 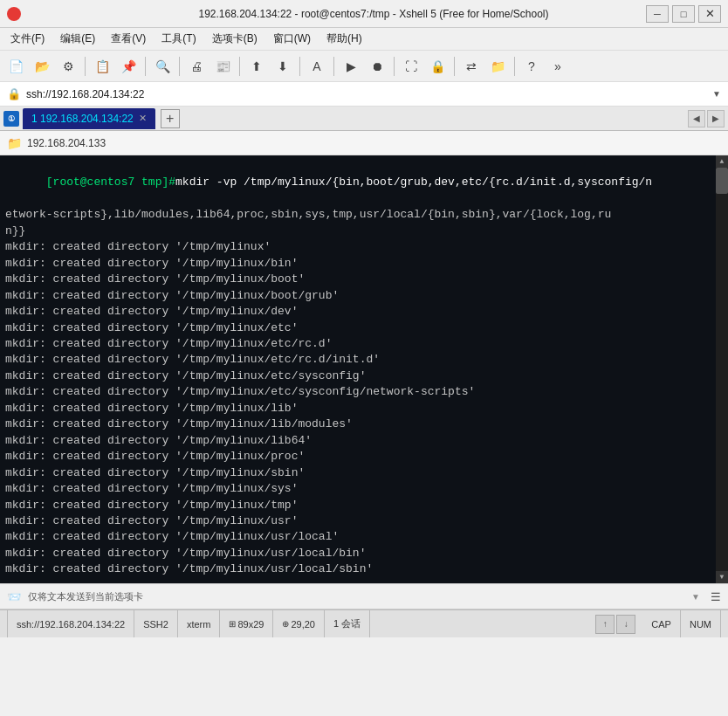 What do you see at coordinates (156, 623) in the screenshot?
I see `status-protocol: SSH2` at bounding box center [156, 623].